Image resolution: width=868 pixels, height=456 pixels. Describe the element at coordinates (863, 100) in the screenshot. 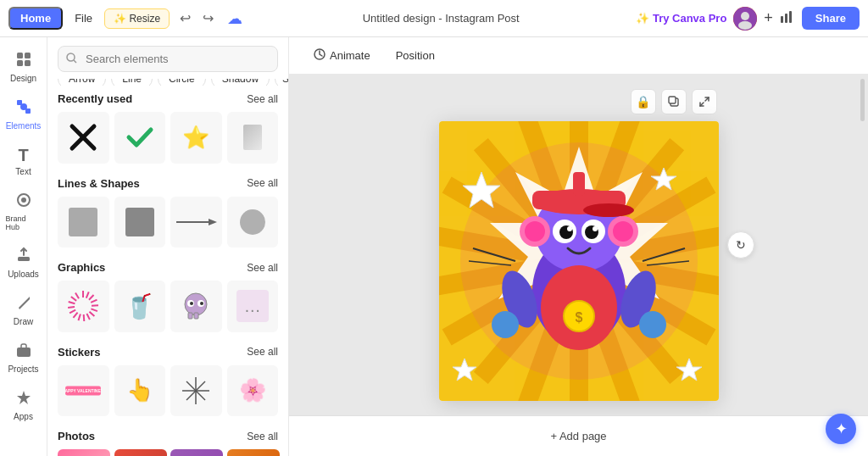

I see `scroll-indicator` at that location.